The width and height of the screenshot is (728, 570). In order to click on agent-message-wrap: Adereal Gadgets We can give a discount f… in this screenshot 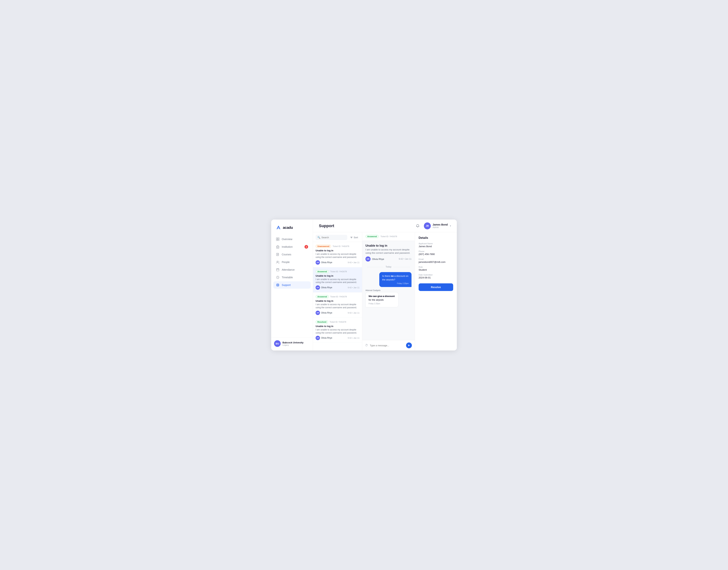, I will do `click(382, 298)`.